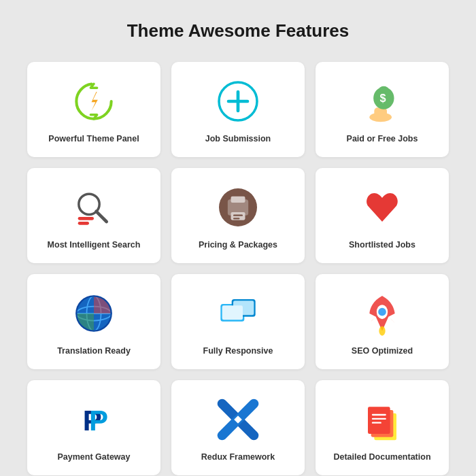  I want to click on feature-card-shortlisted: Shortlisted Jobs, so click(382, 216).